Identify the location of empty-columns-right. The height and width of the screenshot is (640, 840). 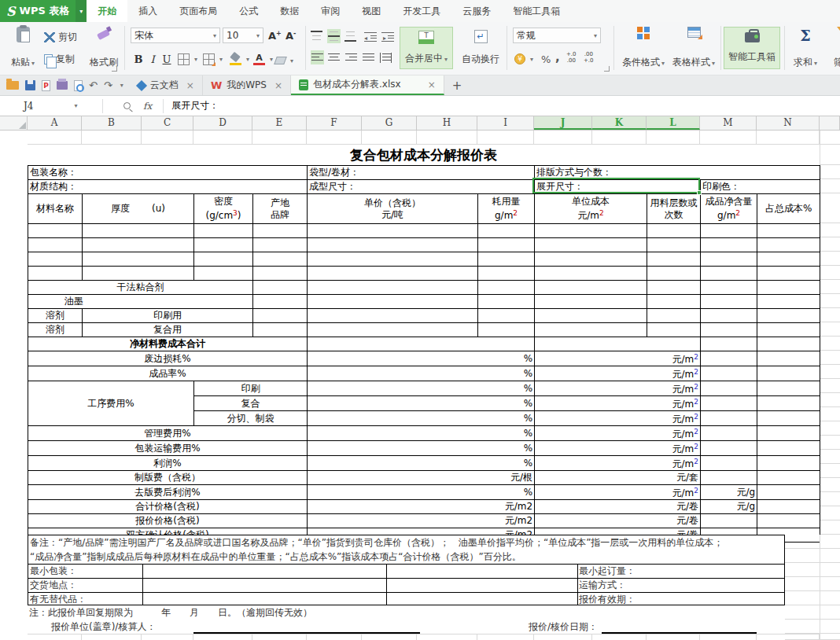
(831, 385).